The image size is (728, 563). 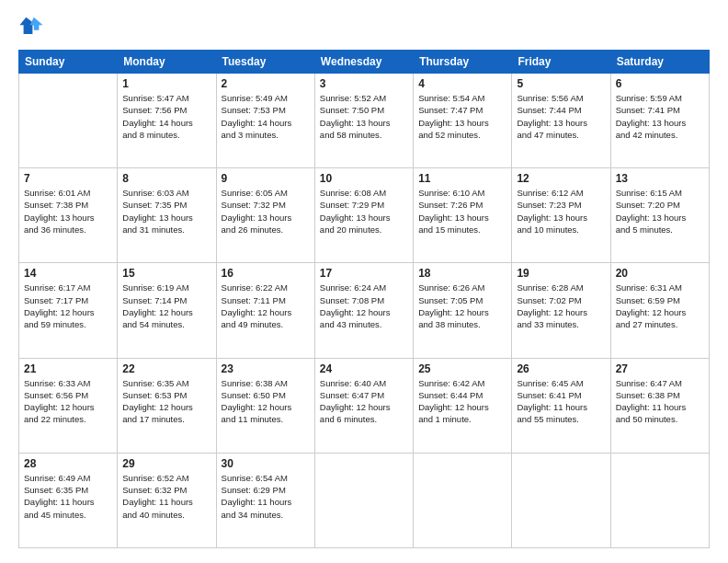 What do you see at coordinates (660, 401) in the screenshot?
I see `day-info: Sunrise: 6:47 AMSunset: 6:38 PMDaylight:…` at bounding box center [660, 401].